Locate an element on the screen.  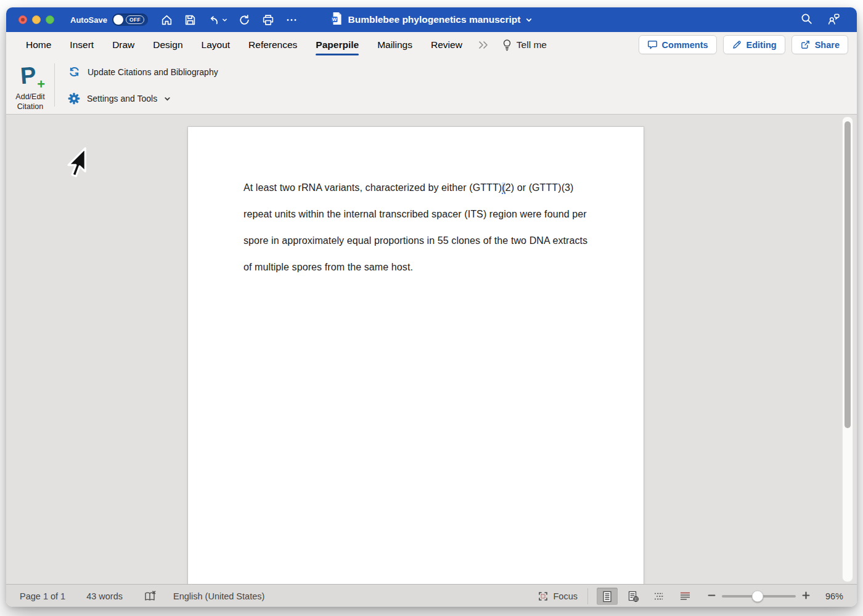
tab-insert: Insert is located at coordinates (81, 44).